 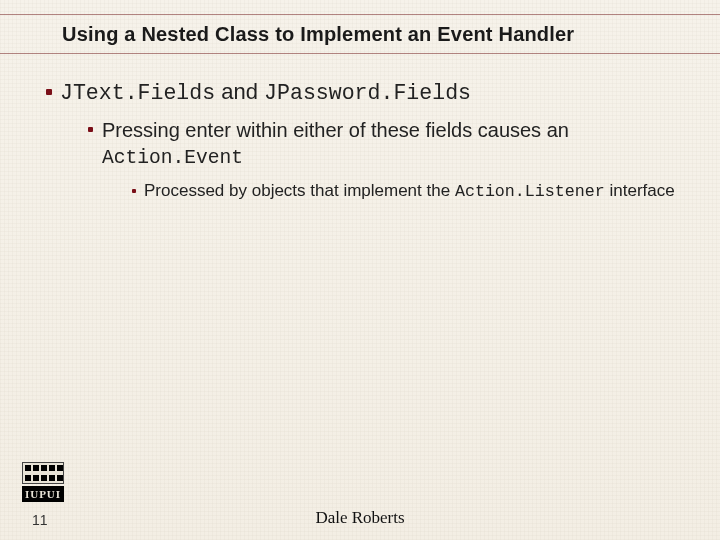 What do you see at coordinates (172, 158) in the screenshot?
I see `code-actionevent: Action.Event` at bounding box center [172, 158].